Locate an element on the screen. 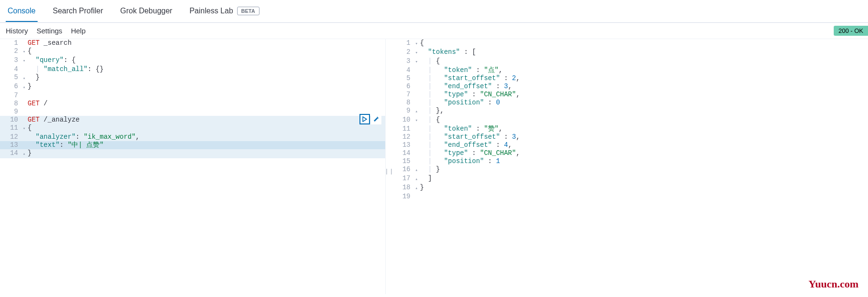  code-line: 16▴ | } is located at coordinates (630, 170).